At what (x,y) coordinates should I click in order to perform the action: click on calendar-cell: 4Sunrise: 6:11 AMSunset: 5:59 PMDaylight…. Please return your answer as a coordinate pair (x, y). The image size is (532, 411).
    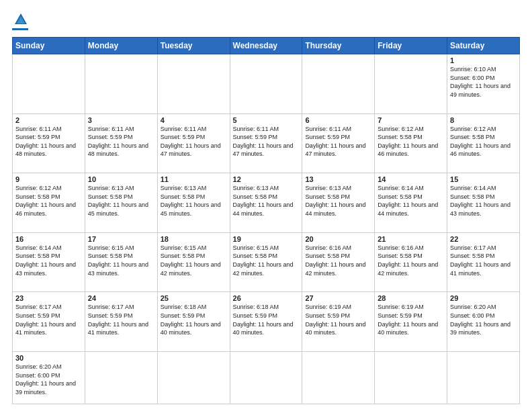
    Looking at the image, I should click on (193, 144).